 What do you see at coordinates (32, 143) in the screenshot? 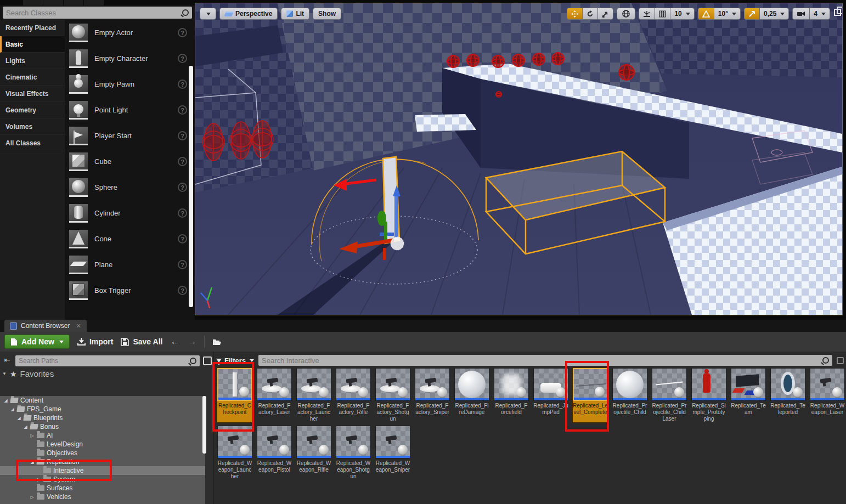
I see `category-all-classes: All Classes` at bounding box center [32, 143].